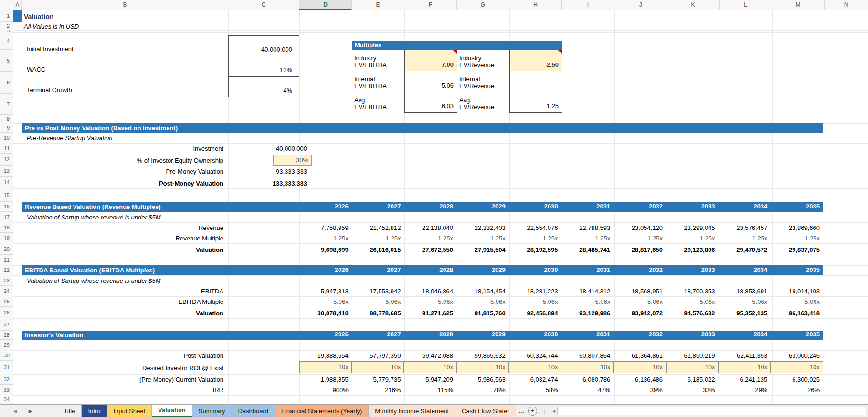 The image size is (868, 417). Describe the element at coordinates (125, 5) in the screenshot. I see `column-header-B: B` at that location.